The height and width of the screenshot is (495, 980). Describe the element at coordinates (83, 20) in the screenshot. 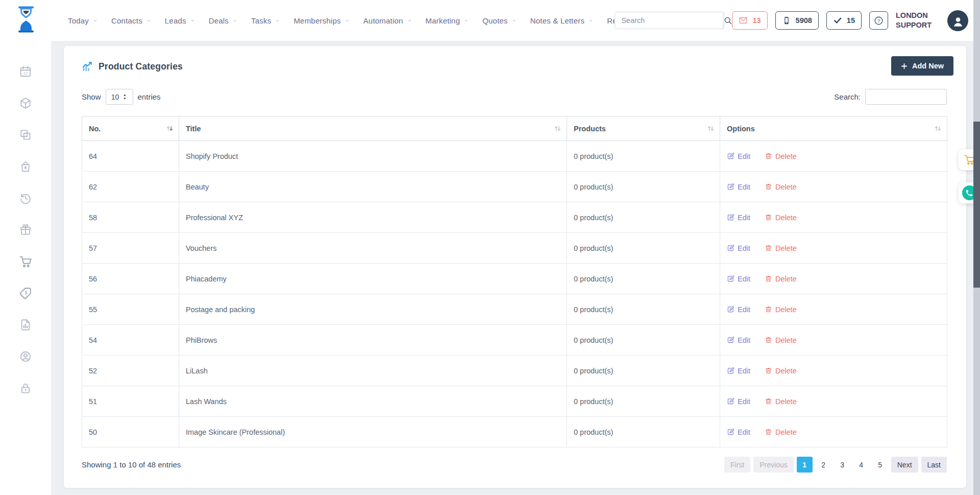

I see `nav-item-today: Today` at that location.